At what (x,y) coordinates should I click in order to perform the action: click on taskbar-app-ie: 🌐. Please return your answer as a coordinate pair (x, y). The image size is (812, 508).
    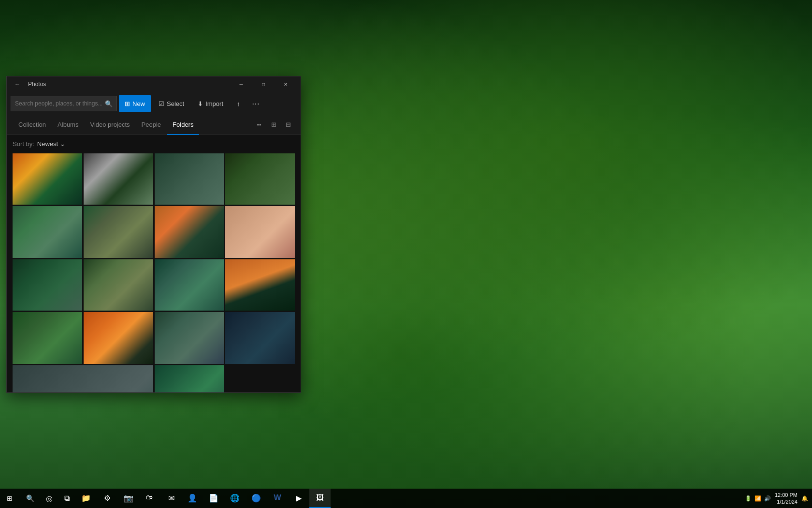
    Looking at the image, I should click on (235, 498).